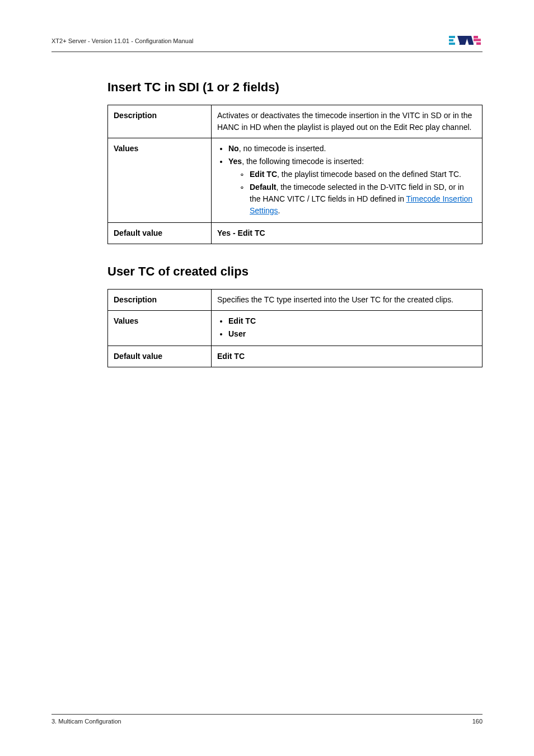  Describe the element at coordinates (234, 148) in the screenshot. I see `value-no: No` at that location.